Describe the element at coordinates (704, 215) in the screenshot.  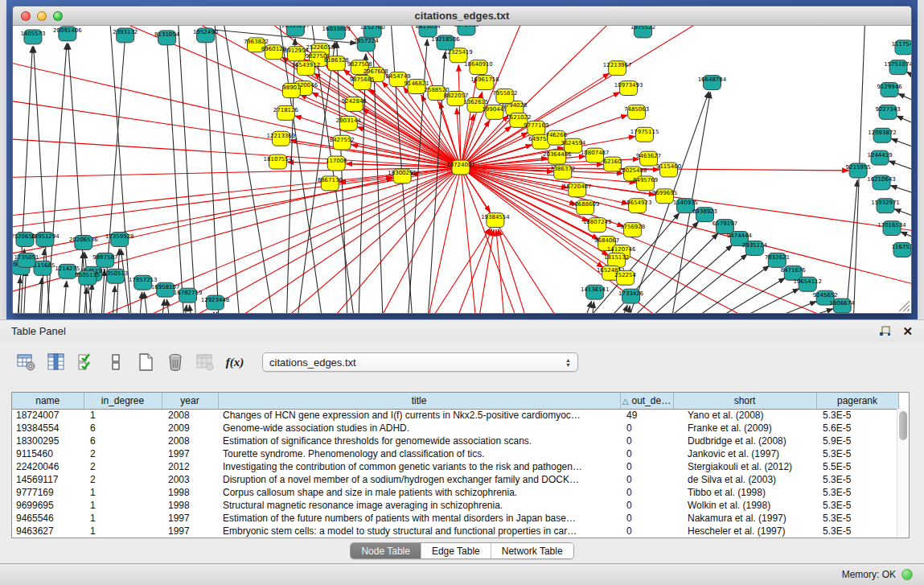
I see `graph-node: 8938923` at that location.